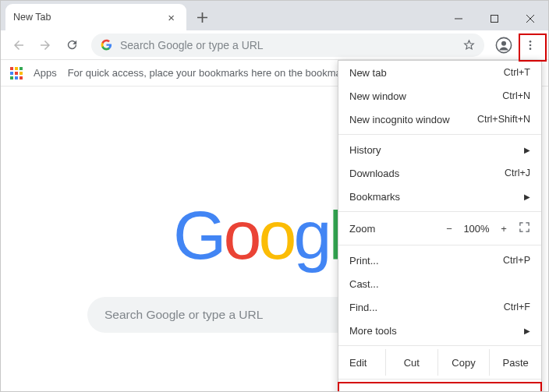 The height and width of the screenshot is (392, 549). Describe the element at coordinates (440, 228) in the screenshot. I see `menu-zoom: Zoom − 100% +` at that location.